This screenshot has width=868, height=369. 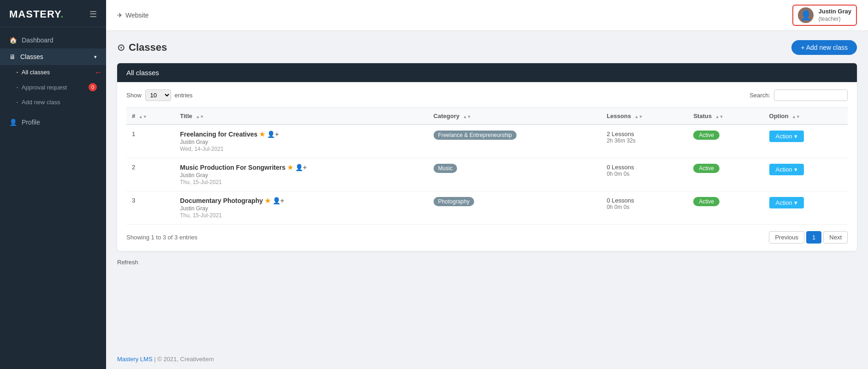 What do you see at coordinates (487, 116) in the screenshot?
I see `table-header: # ▲▼ Title ▲▼ Category ▲▼` at bounding box center [487, 116].